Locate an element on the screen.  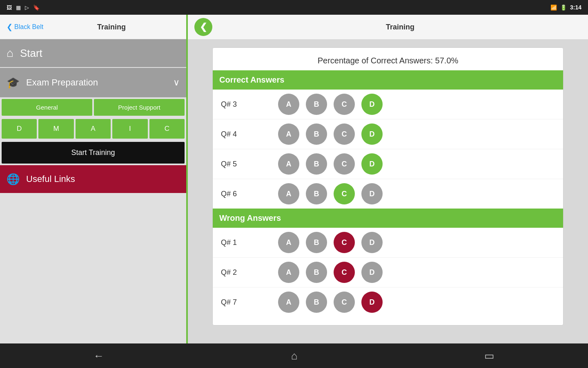
table-row: Q# 3ABCD is located at coordinates (388, 105).